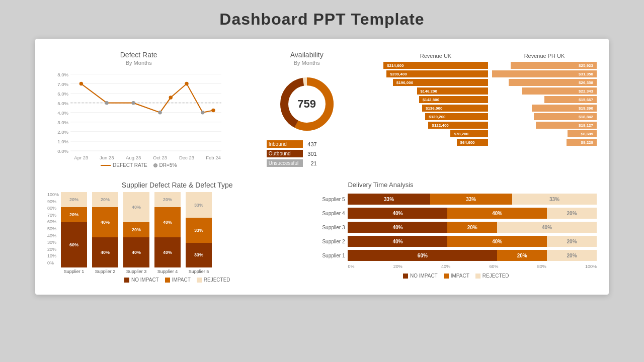 The width and height of the screenshot is (644, 362). What do you see at coordinates (136, 230) in the screenshot?
I see `s3-impact: 20%` at bounding box center [136, 230].